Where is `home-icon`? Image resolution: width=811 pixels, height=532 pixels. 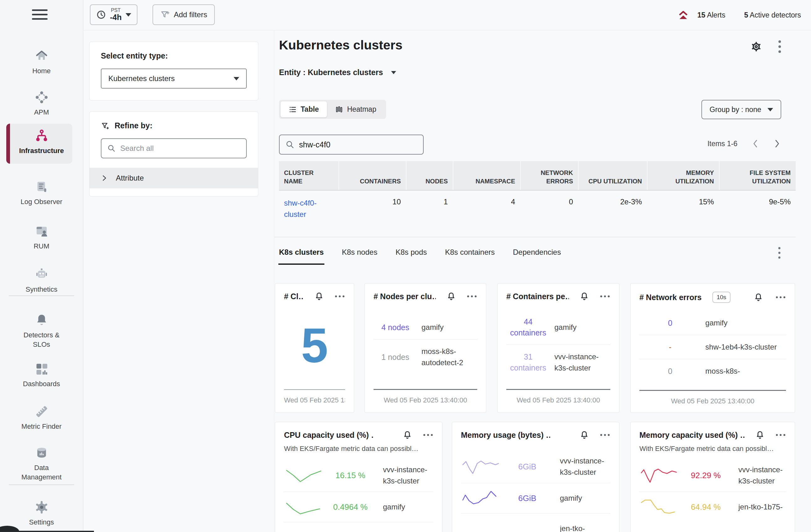 home-icon is located at coordinates (42, 56).